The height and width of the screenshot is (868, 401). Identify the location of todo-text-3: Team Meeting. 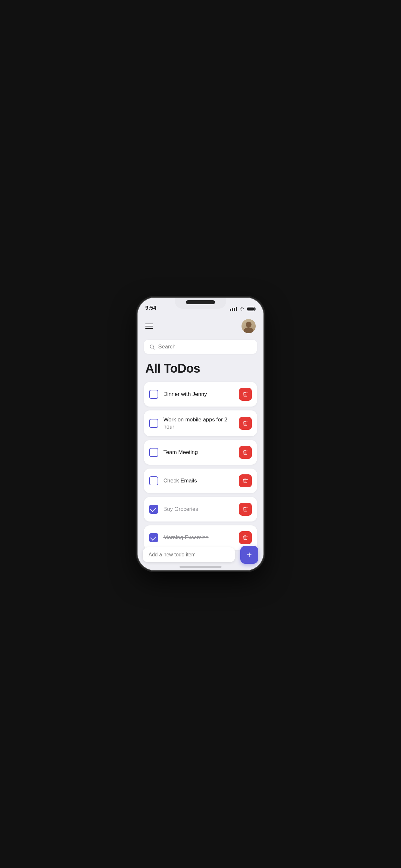
(199, 452).